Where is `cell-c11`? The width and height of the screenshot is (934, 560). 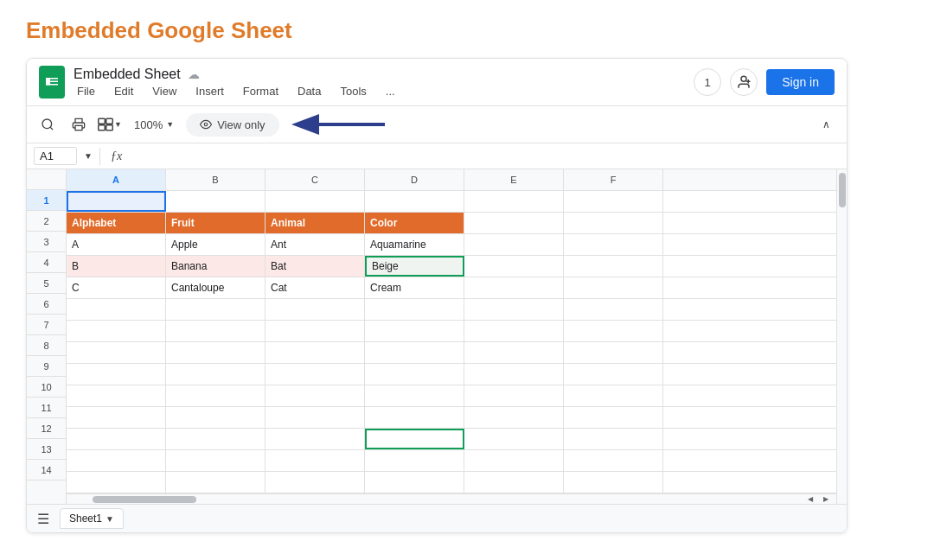 cell-c11 is located at coordinates (315, 417).